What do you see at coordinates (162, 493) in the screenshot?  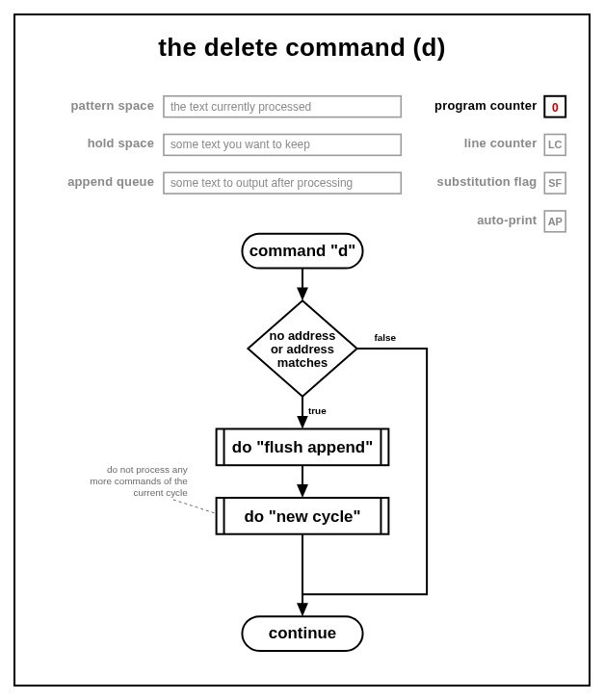 I see `annotation-l3: current cycle` at bounding box center [162, 493].